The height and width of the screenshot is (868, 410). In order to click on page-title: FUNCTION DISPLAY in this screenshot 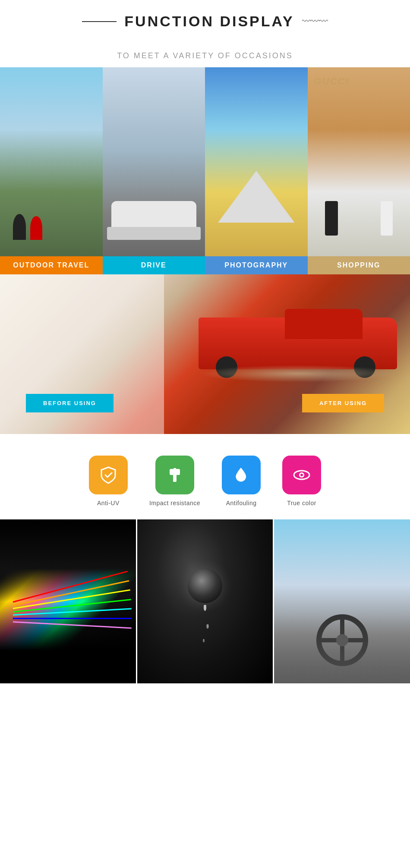, I will do `click(209, 22)`.